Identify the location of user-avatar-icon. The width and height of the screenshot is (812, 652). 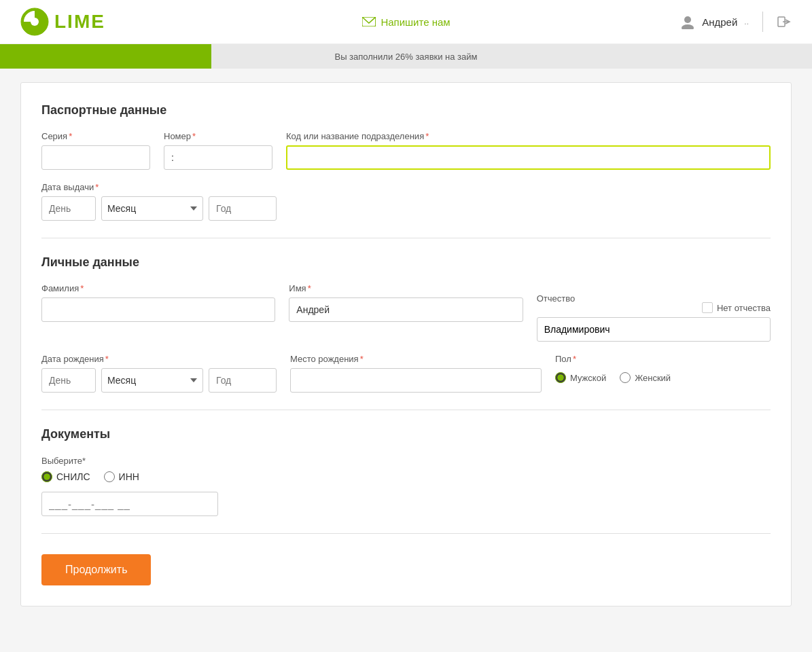
(688, 22).